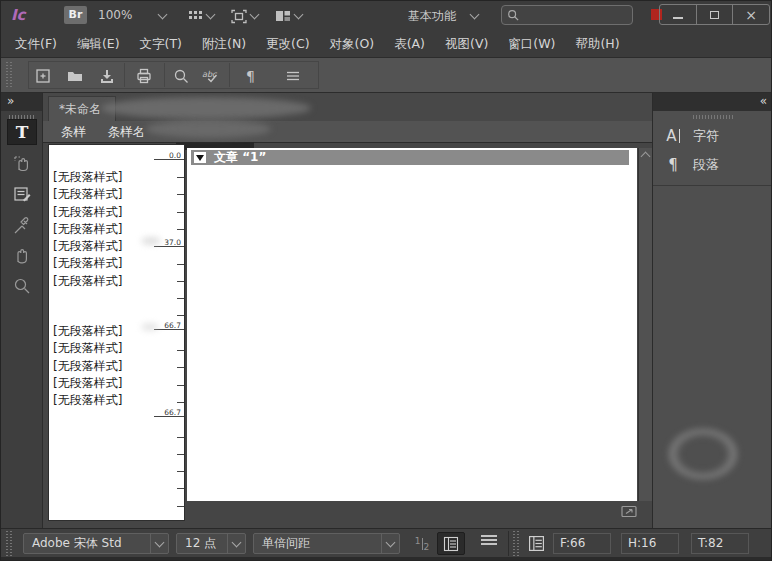 The width and height of the screenshot is (772, 561). I want to click on menu-item: 帮助(H), so click(597, 44).